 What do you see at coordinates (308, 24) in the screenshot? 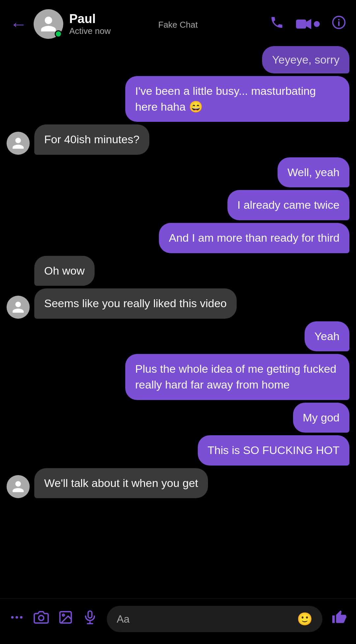
I see `header-actions` at bounding box center [308, 24].